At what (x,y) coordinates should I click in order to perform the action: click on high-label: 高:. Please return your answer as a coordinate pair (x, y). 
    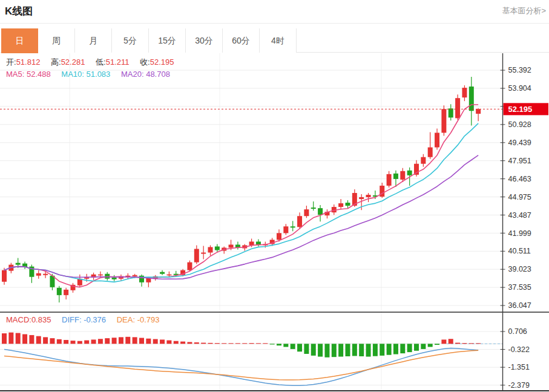
    Looking at the image, I should click on (56, 62).